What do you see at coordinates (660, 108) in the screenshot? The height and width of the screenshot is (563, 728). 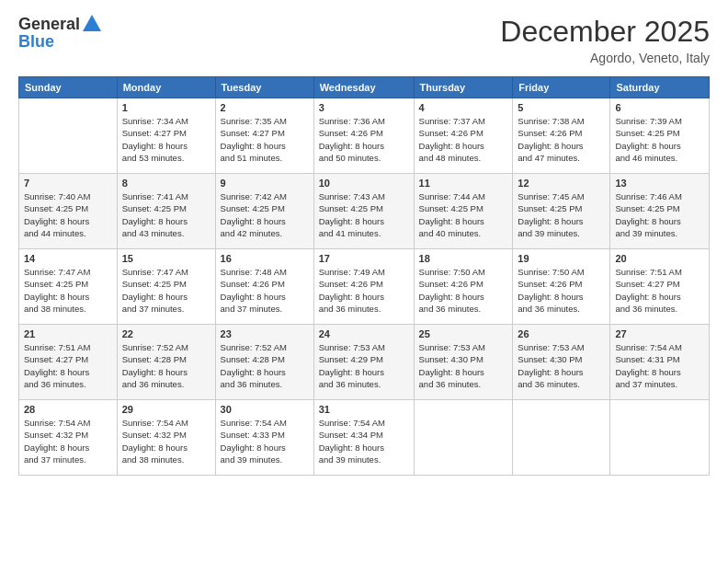 I see `day-number: 6` at bounding box center [660, 108].